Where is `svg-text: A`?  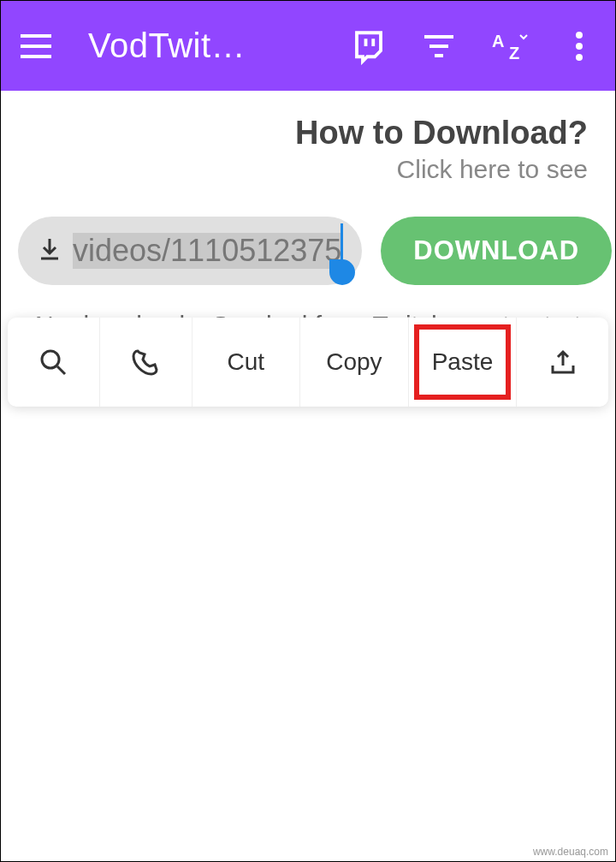
svg-text: A is located at coordinates (498, 41).